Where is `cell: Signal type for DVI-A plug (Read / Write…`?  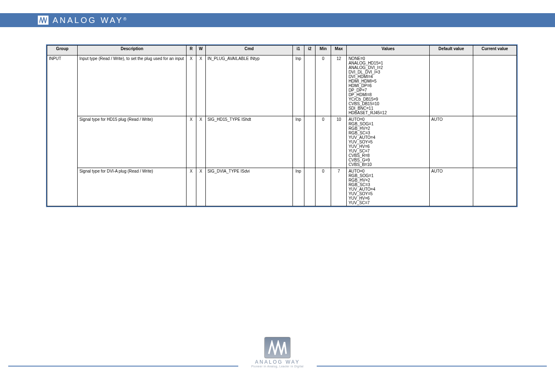 cell: Signal type for DVI-A plug (Read / Write… is located at coordinates (132, 187).